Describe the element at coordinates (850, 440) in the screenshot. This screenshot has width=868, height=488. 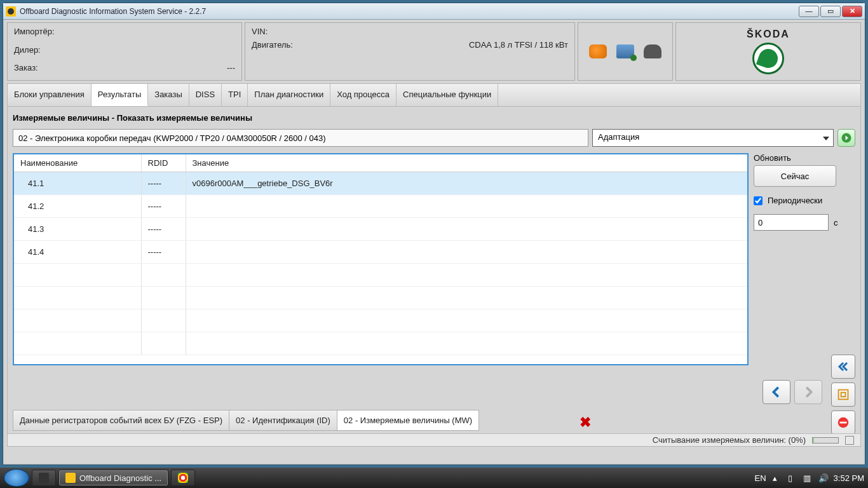
I see `log-icon` at that location.